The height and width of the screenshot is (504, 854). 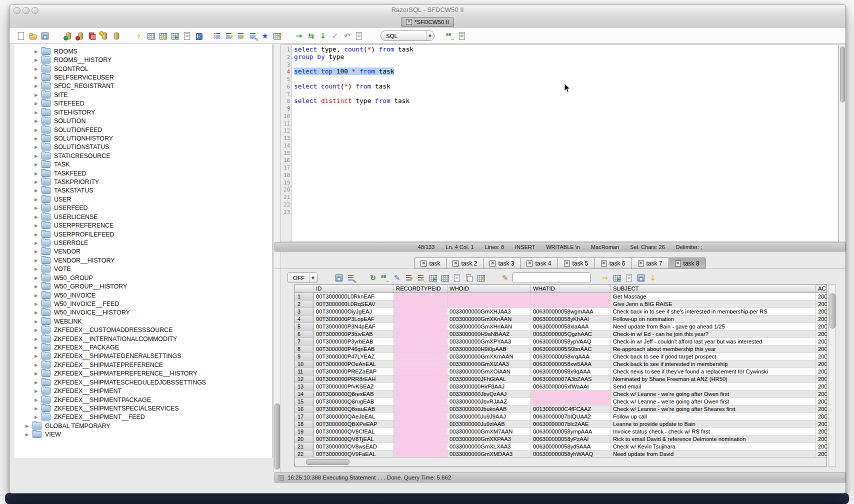 What do you see at coordinates (143, 365) in the screenshot?
I see `sidebar-item-zkfedex__shipmatepreference: ▶ZKFEDEX__SHIPMATEPREFERENCE` at bounding box center [143, 365].